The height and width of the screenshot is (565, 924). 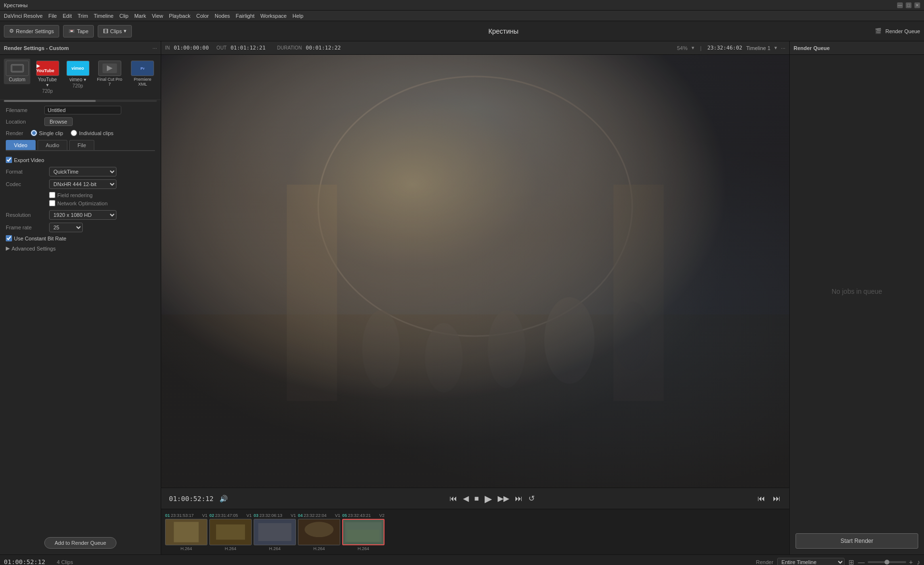 I want to click on filename-input, so click(x=83, y=110).